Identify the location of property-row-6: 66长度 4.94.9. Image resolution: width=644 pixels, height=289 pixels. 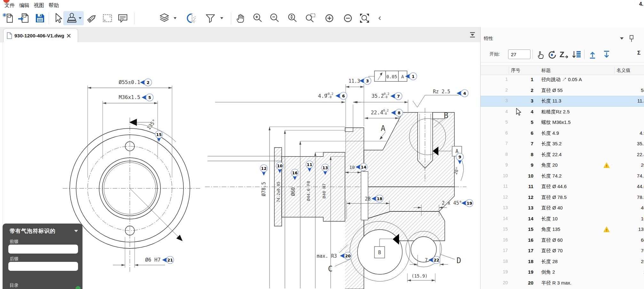
(562, 133).